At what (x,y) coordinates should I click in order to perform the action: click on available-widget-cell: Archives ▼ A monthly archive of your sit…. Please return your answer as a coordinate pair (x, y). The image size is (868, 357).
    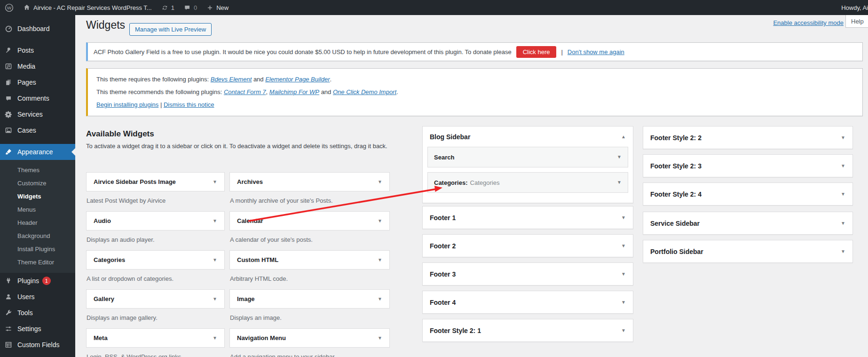
    Looking at the image, I should click on (309, 188).